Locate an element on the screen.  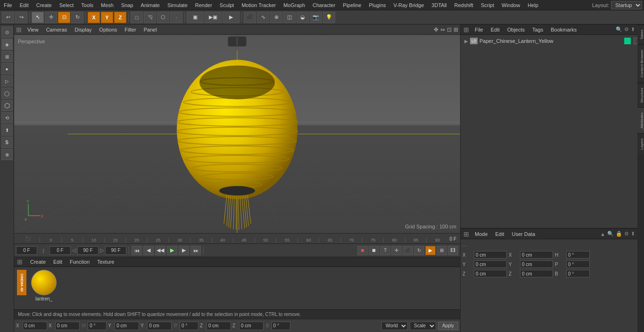
viewport-menu-panel: Panel is located at coordinates (150, 30).